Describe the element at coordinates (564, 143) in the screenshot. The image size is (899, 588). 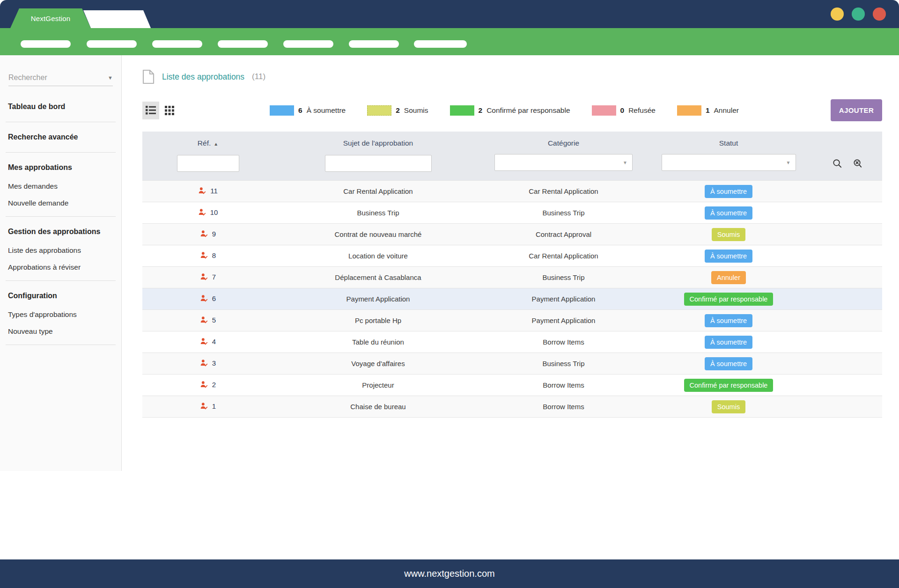
I see `column-label: Catégorie` at that location.